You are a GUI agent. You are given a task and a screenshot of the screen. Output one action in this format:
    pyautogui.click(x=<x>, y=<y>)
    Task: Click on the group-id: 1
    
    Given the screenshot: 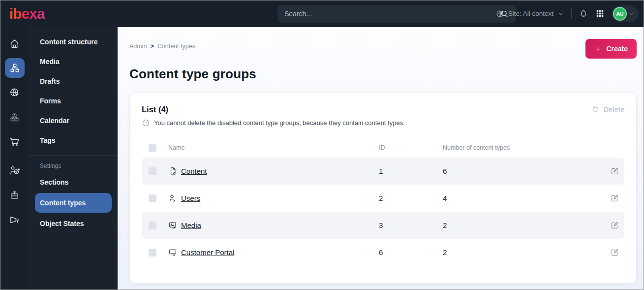 What is the action you would take?
    pyautogui.click(x=411, y=171)
    